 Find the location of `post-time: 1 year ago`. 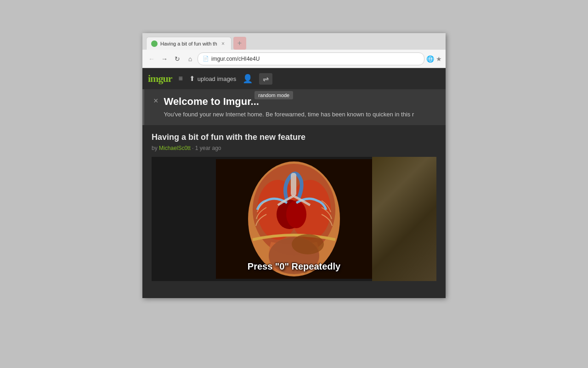

post-time: 1 year ago is located at coordinates (209, 148).